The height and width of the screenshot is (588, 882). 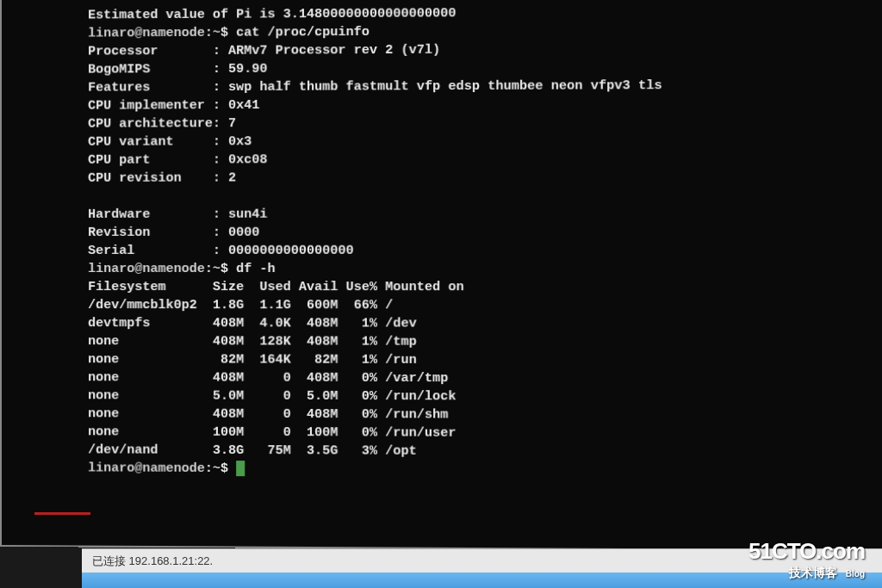 What do you see at coordinates (482, 470) in the screenshot?
I see `prompt-line-3: linaro@namenode:~$` at bounding box center [482, 470].